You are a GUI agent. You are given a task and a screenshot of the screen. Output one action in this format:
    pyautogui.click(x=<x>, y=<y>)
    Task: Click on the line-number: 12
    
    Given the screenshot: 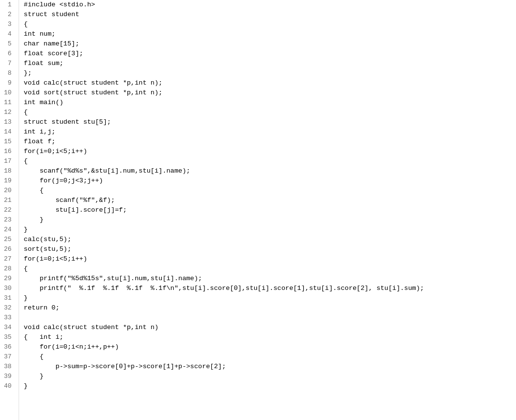 What is the action you would take?
    pyautogui.click(x=9, y=112)
    